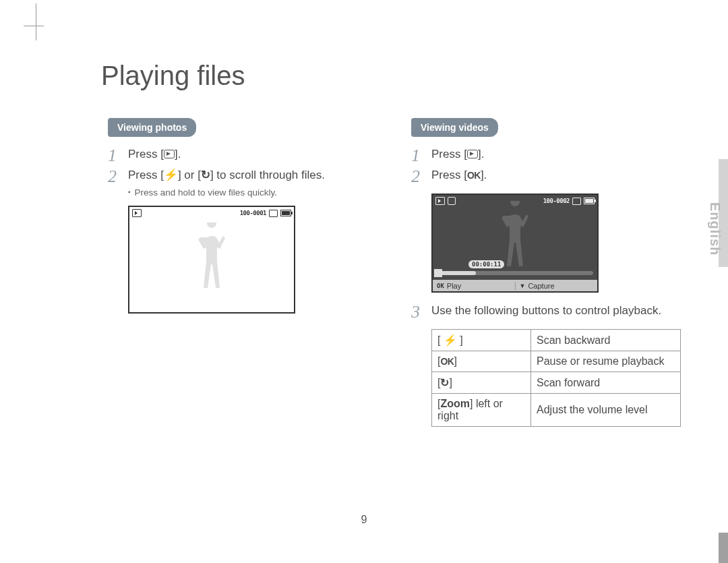 The image size is (728, 563). I want to click on table-row: [Zoom] left or right Adjust the volume l…, so click(557, 410).